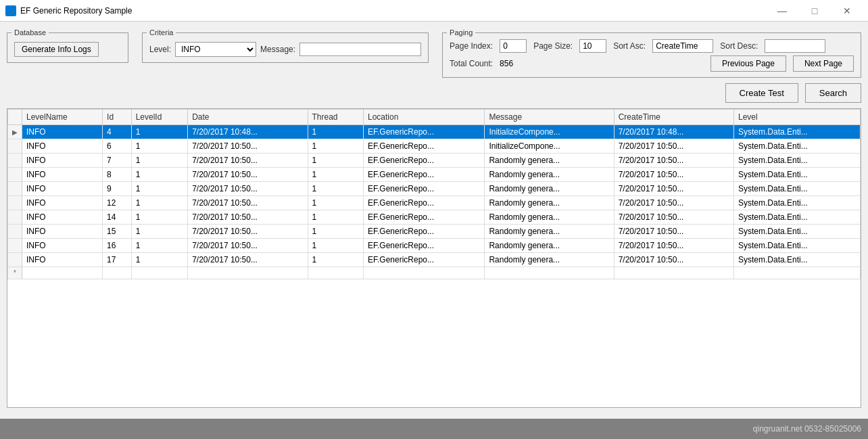 This screenshot has height=439, width=868. Describe the element at coordinates (795, 46) in the screenshot. I see `sort-desc-input` at that location.